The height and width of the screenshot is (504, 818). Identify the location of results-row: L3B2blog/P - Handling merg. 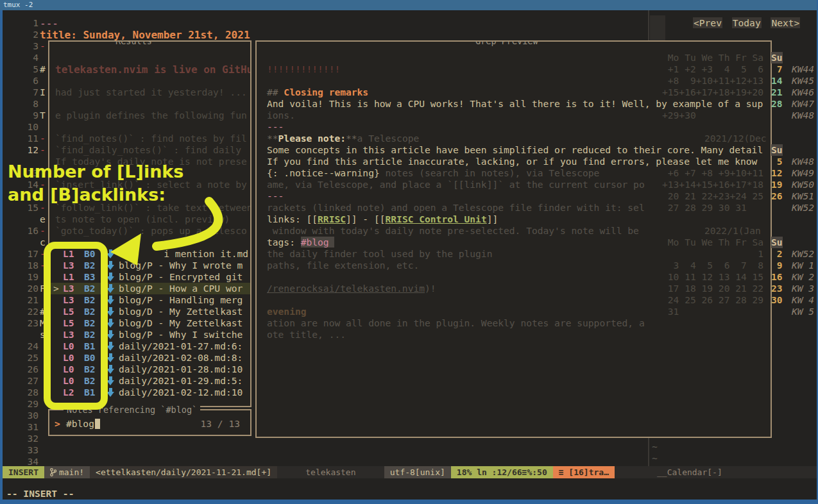
(150, 300).